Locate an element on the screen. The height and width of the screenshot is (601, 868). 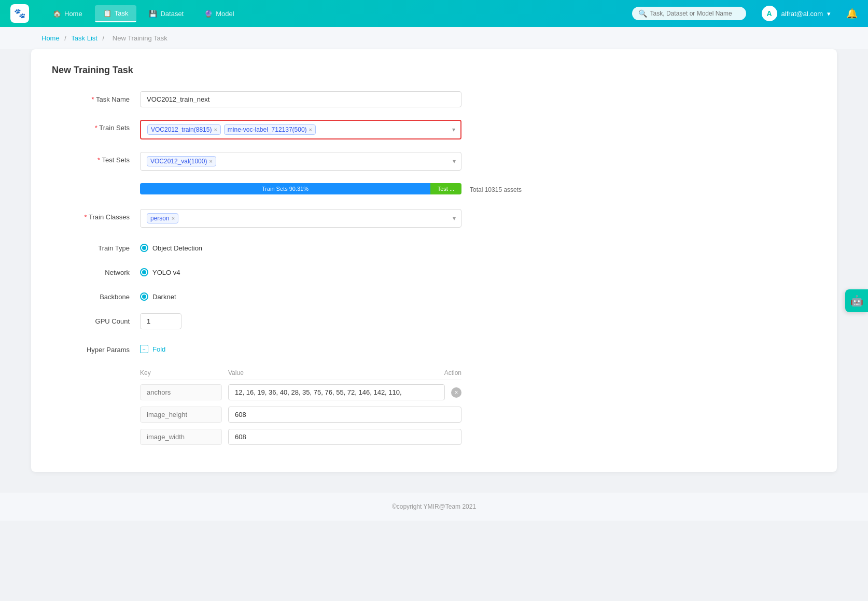
train-type-radio-group: Object Detection is located at coordinates (301, 246).